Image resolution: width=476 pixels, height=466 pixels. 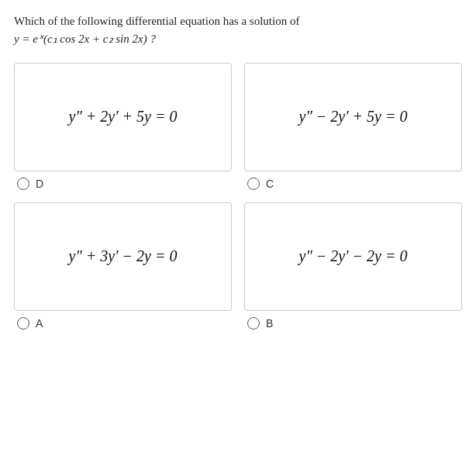 What do you see at coordinates (23, 184) in the screenshot?
I see `radio-D` at bounding box center [23, 184].